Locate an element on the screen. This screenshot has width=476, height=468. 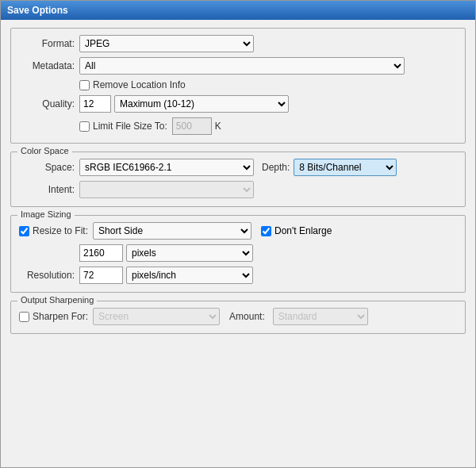
amount-select: Standard is located at coordinates (321, 316).